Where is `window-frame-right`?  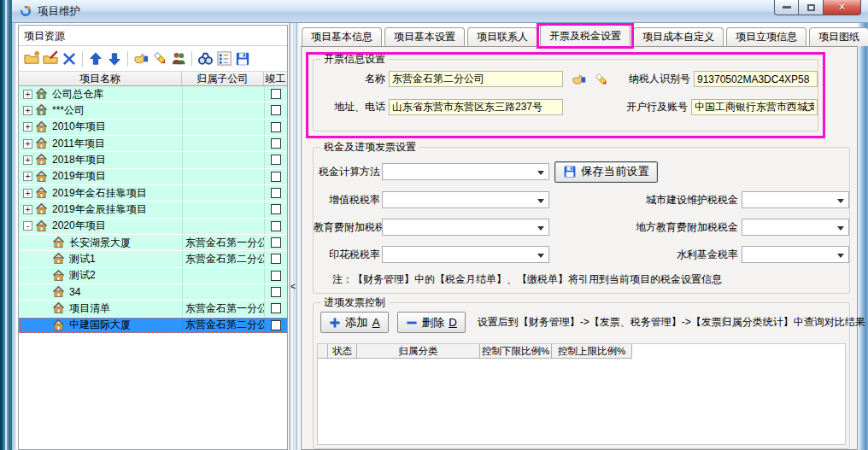
window-frame-right is located at coordinates (863, 237).